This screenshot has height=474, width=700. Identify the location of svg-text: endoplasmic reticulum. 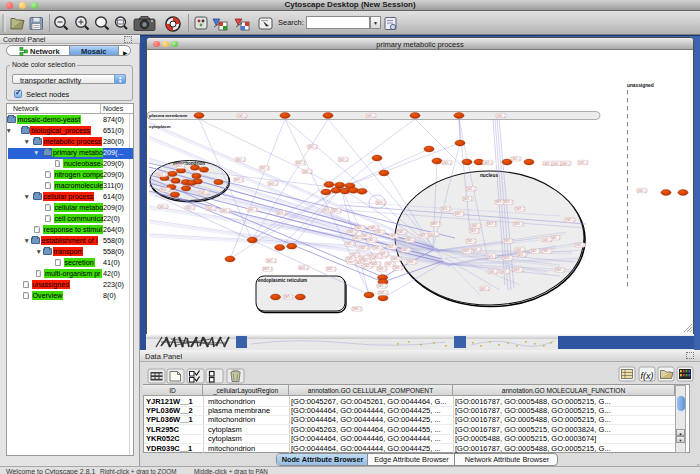
(282, 280).